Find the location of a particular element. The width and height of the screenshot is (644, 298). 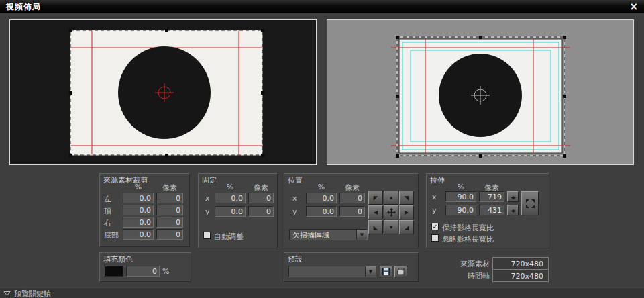

stretch-x-label: x is located at coordinates (435, 197).